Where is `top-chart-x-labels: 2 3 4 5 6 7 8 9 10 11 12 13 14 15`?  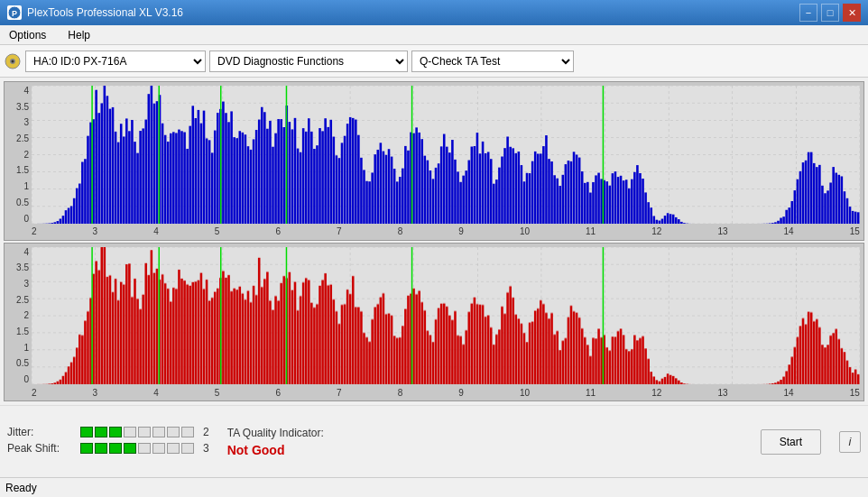 top-chart-x-labels: 2 3 4 5 6 7 8 9 10 11 12 13 14 15 is located at coordinates (446, 232).